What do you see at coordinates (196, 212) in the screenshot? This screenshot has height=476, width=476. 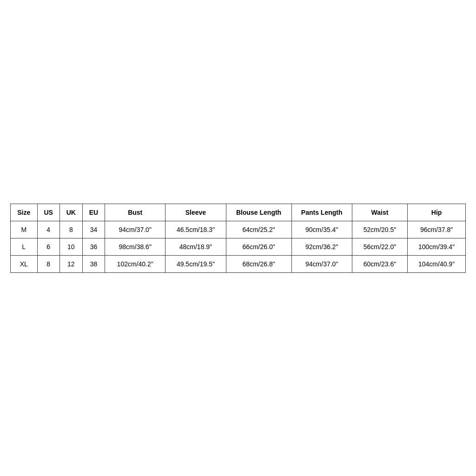 I see `header-sleeve: Sleeve` at bounding box center [196, 212].